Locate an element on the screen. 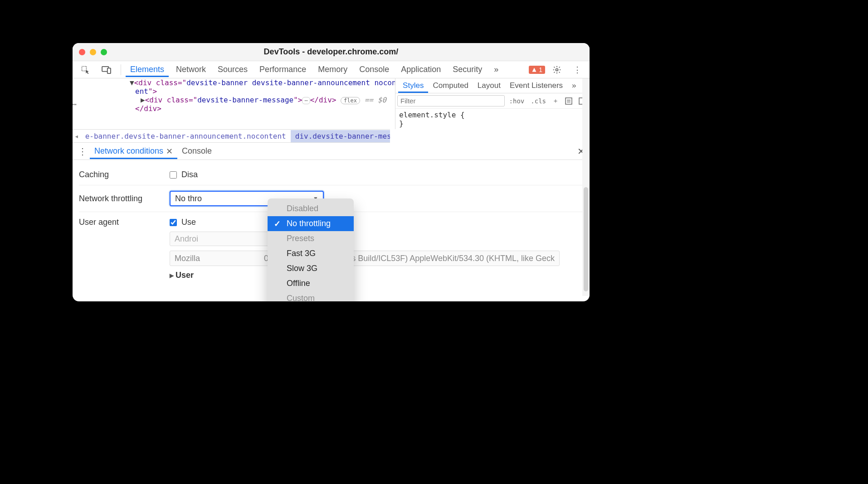 This screenshot has height=484, width=868. menu-item-slow-3g: Slow 3G is located at coordinates (311, 268).